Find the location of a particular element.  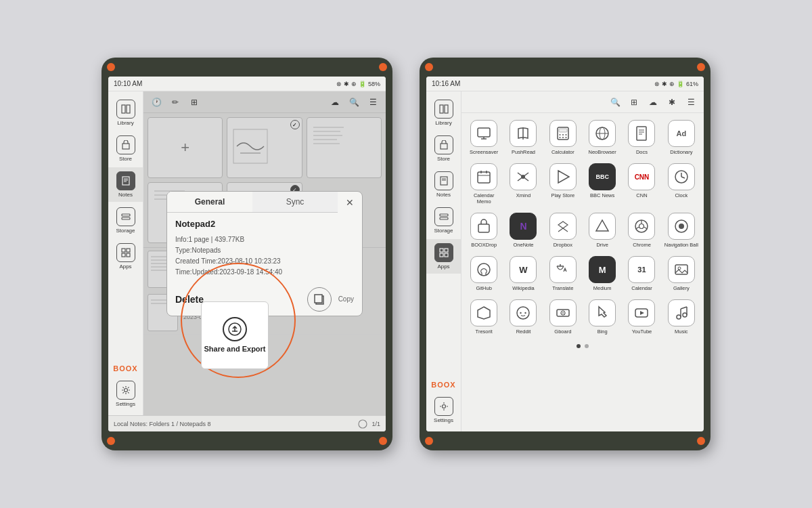

modal-title: Notepad2 is located at coordinates (265, 222).